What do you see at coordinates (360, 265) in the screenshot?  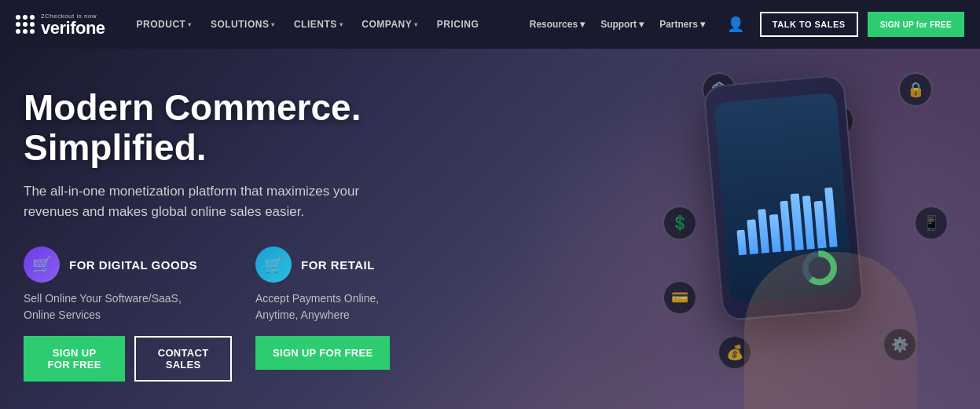 I see `category-retail-header: 🛒 FOR RETAIL` at bounding box center [360, 265].